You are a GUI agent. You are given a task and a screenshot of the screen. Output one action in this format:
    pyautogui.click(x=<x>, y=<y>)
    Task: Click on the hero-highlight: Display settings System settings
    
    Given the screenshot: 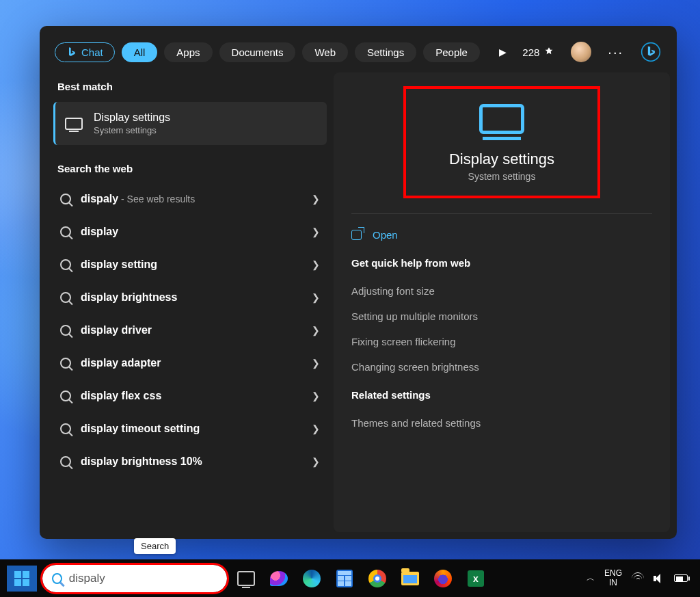 What is the action you would take?
    pyautogui.click(x=502, y=142)
    